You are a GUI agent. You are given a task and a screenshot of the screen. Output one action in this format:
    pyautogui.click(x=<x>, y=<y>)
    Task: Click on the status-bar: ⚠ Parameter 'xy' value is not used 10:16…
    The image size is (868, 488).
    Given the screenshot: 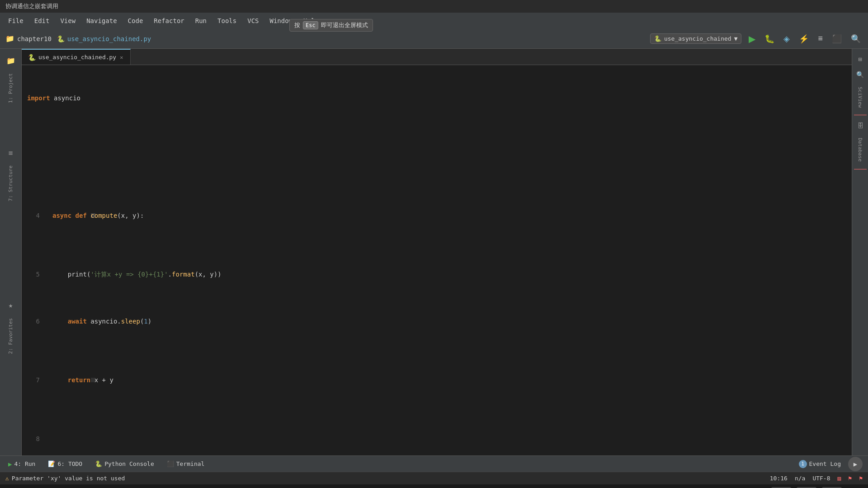 What is the action you would take?
    pyautogui.click(x=434, y=478)
    